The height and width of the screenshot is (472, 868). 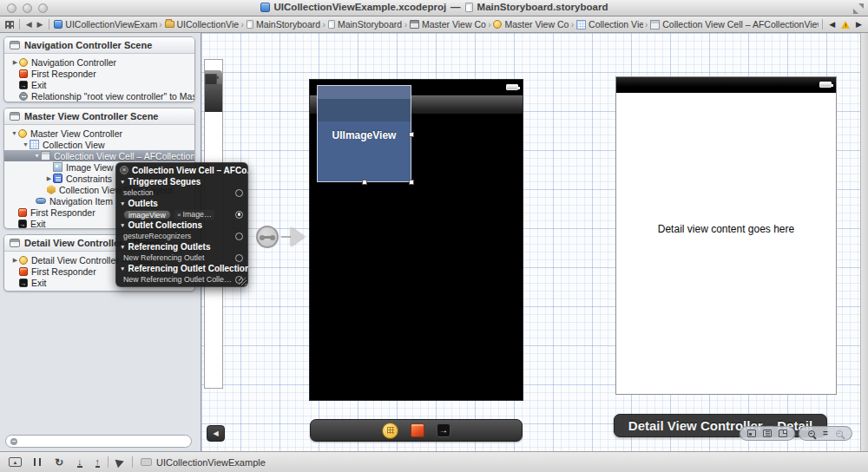 What do you see at coordinates (124, 170) in the screenshot?
I see `close-icon: ×` at bounding box center [124, 170].